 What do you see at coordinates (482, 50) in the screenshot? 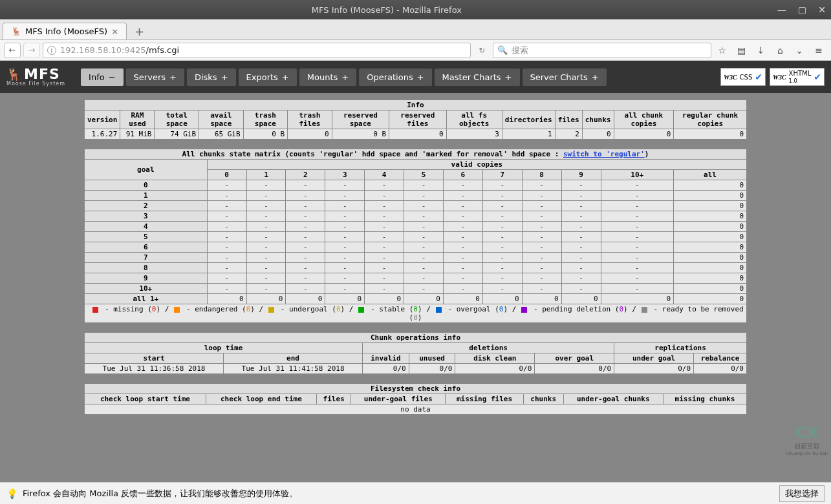
I see `reload-button: ↻` at bounding box center [482, 50].